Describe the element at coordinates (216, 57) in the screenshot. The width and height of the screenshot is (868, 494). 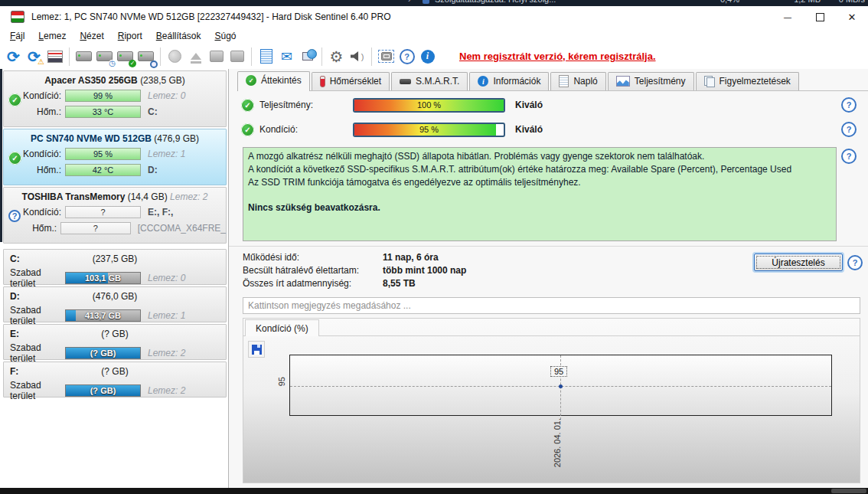
I see `disk-hardware-icon` at that location.